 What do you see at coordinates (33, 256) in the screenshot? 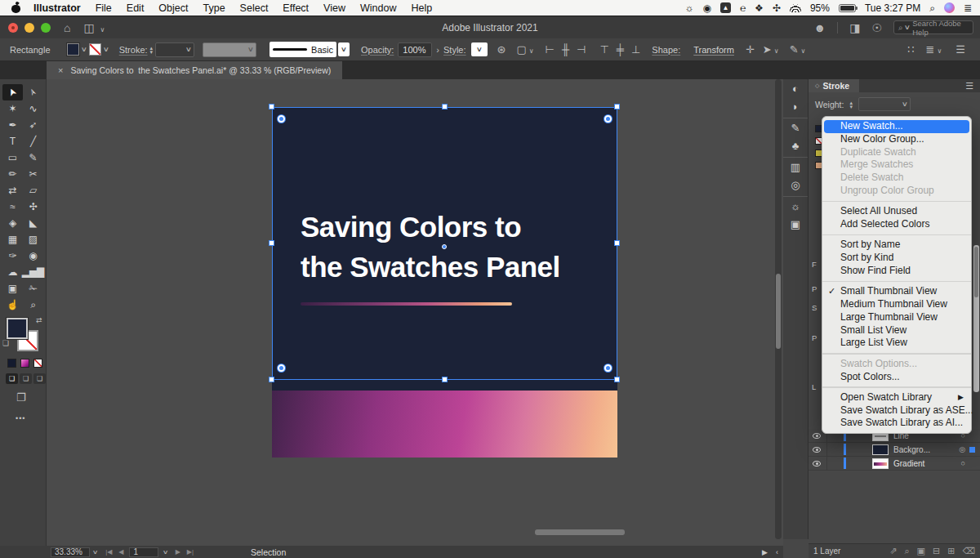
I see `blend-tool: ◉` at bounding box center [33, 256].